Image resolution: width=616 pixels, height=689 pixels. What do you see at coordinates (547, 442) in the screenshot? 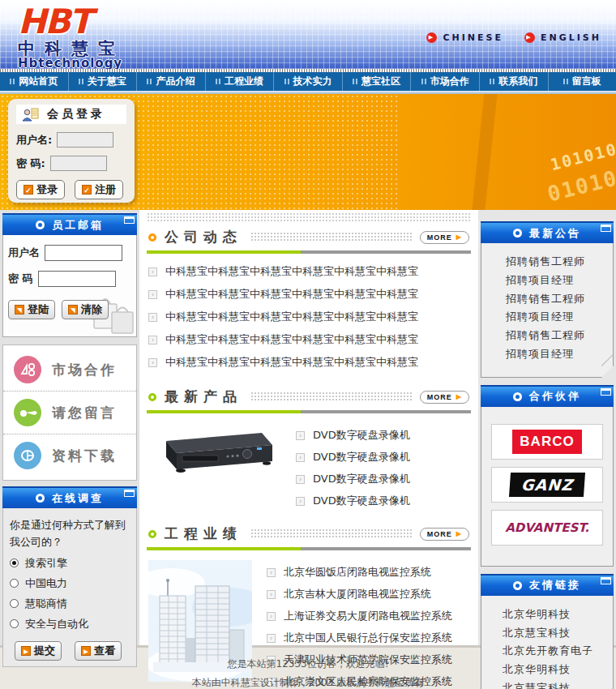
I see `partner-logo-barco: BARCO` at bounding box center [547, 442].